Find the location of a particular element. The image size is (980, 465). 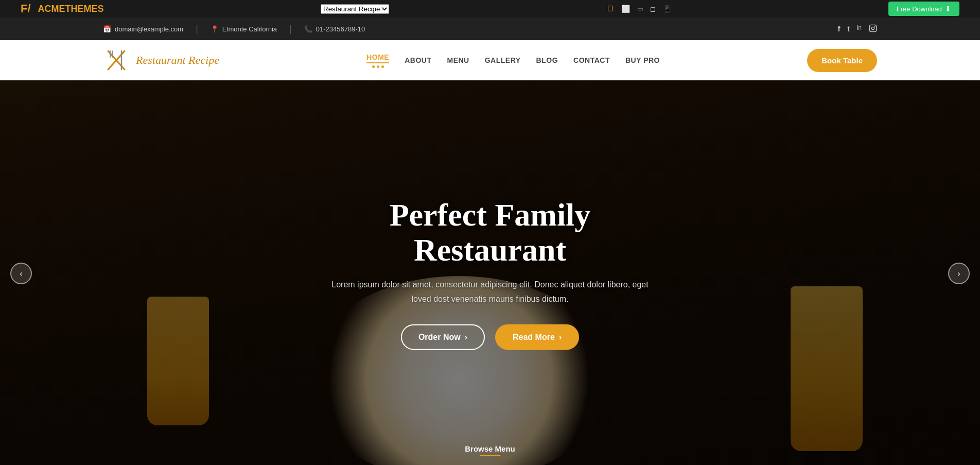

brand-logo: F/ ACMETHEMES is located at coordinates (62, 9).